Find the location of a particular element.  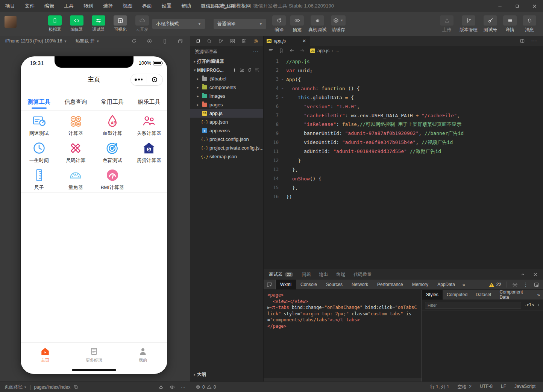

file-row-pages: ▸ pages is located at coordinates (227, 104).